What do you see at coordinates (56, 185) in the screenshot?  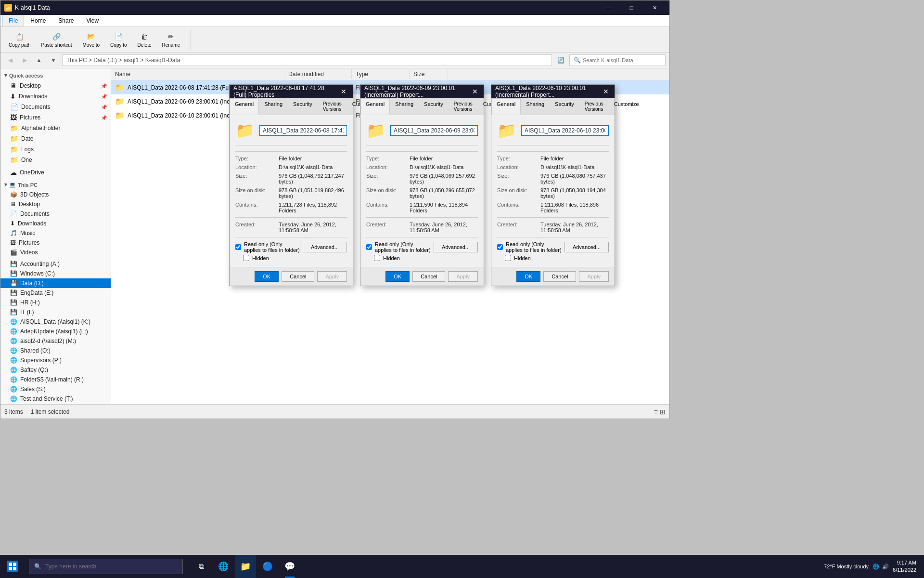 I see `this-pc-header: ▾ 💻 This PC` at bounding box center [56, 185].